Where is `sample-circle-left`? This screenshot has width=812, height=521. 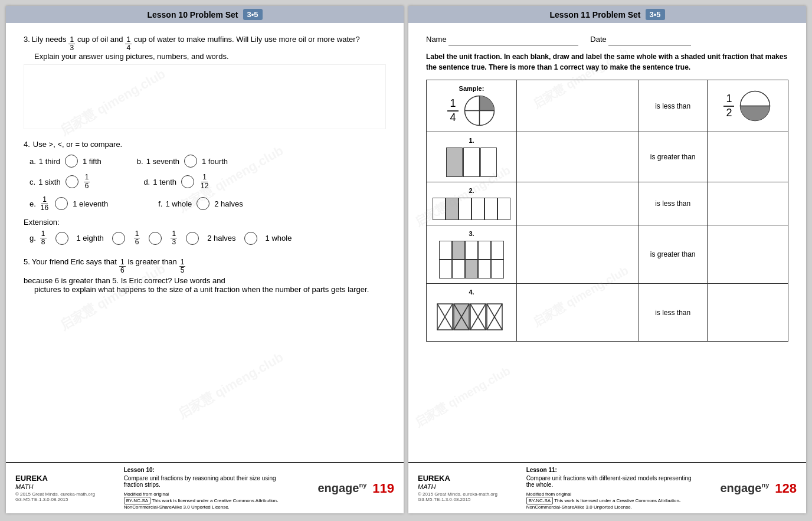 sample-circle-left is located at coordinates (479, 111).